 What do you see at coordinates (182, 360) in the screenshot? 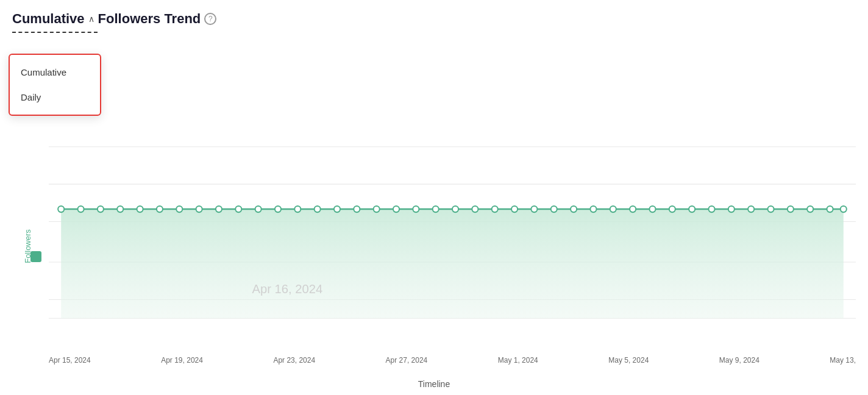
I see `x-label-1: Apr 19, 2024` at bounding box center [182, 360].